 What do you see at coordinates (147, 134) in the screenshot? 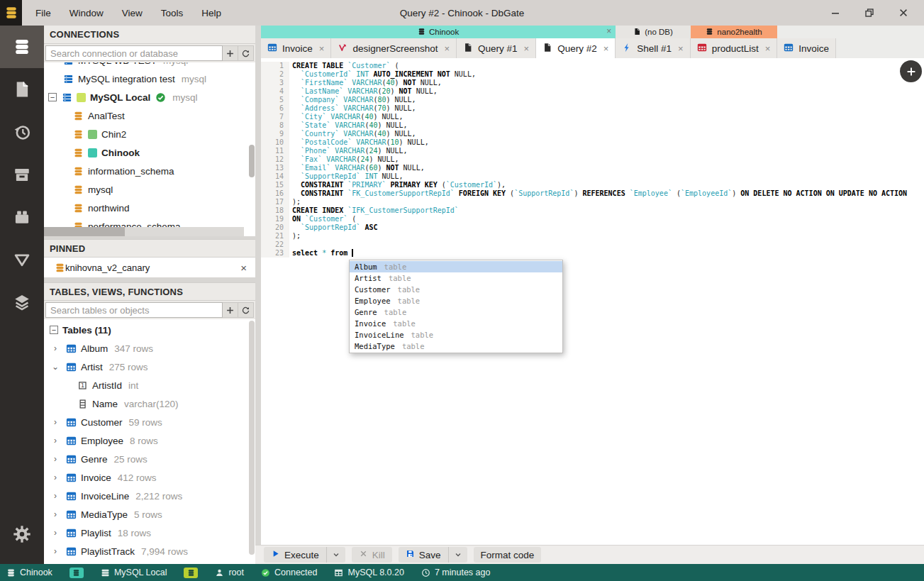
I see `database-item-Chin2: Chin2` at bounding box center [147, 134].